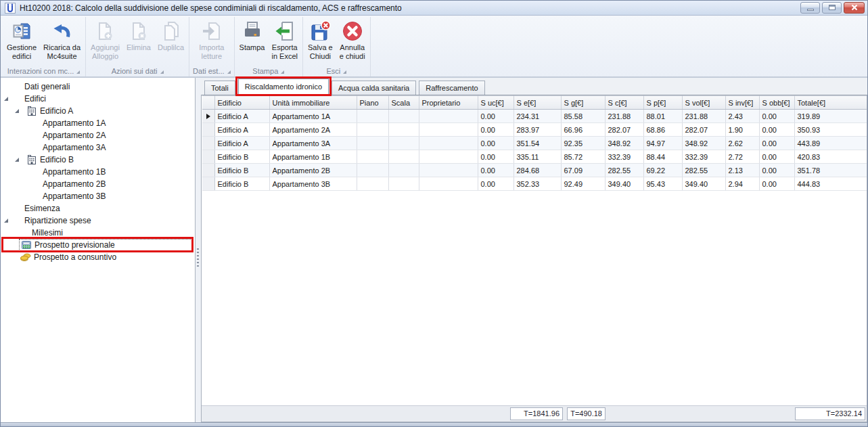  What do you see at coordinates (583, 130) in the screenshot?
I see `table-cell: 66.96` at bounding box center [583, 130].